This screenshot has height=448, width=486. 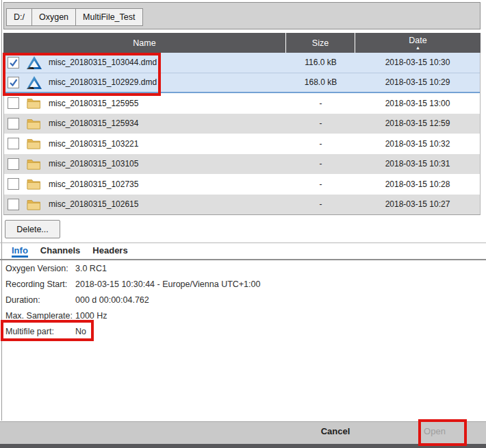 What do you see at coordinates (133, 300) in the screenshot?
I see `info-panel: Oxygen Version: 3.0 RC1 Recording Start:…` at bounding box center [133, 300].